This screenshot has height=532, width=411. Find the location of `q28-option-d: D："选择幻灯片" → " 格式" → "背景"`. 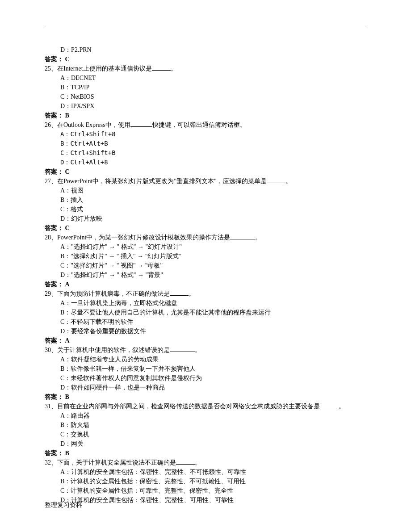

q28-option-d: D："选择幻灯片" → " 格式" → "背景" is located at coordinates (206, 275).